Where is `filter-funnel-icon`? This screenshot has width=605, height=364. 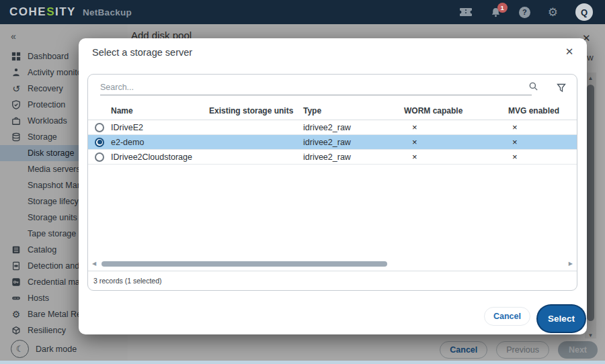
filter-funnel-icon is located at coordinates (561, 88).